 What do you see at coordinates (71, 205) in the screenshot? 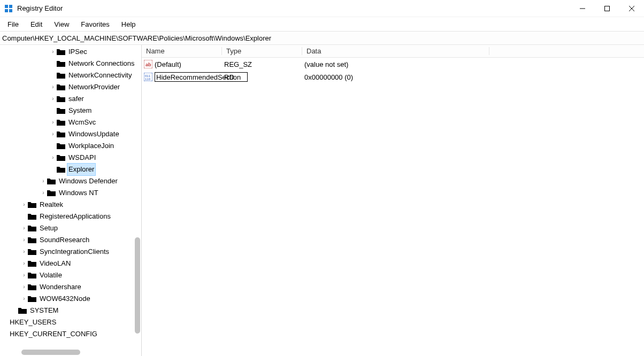
I see `tree-item: ›Realtek` at bounding box center [71, 205].